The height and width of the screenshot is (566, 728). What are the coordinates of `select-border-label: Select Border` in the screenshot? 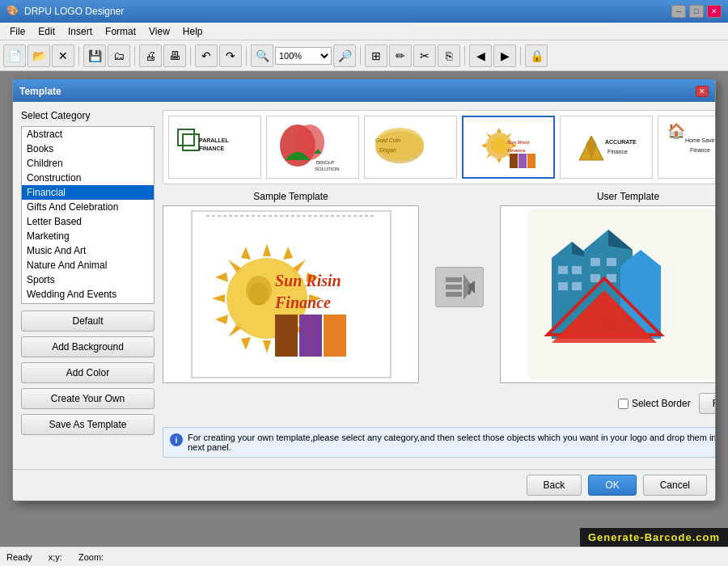 It's located at (662, 403).